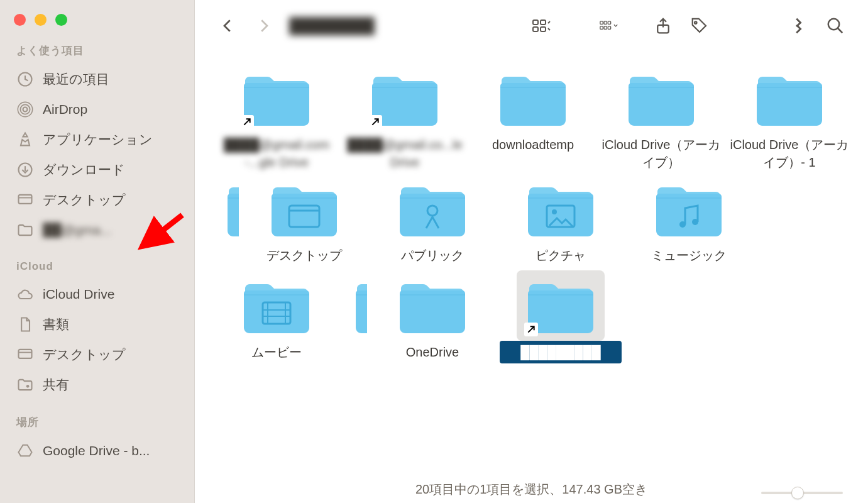 This screenshot has width=868, height=503. I want to click on minimize-button, so click(40, 20).